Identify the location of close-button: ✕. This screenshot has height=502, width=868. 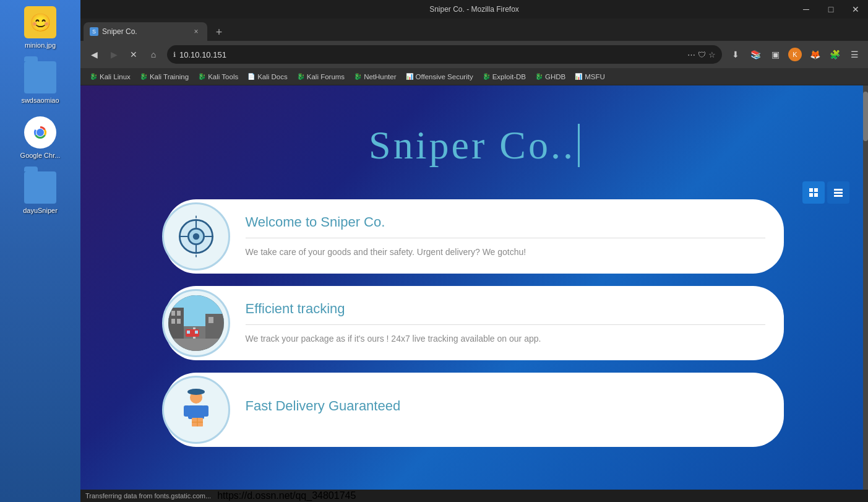
(856, 9).